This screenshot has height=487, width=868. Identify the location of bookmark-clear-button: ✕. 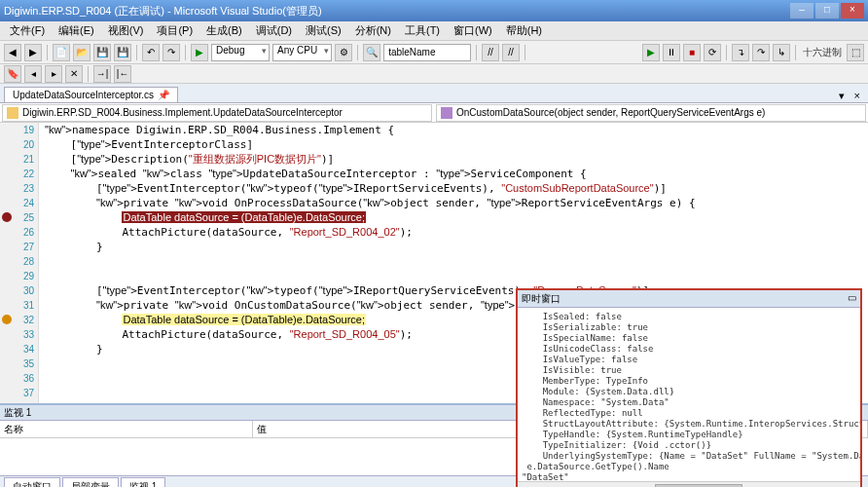
(74, 74).